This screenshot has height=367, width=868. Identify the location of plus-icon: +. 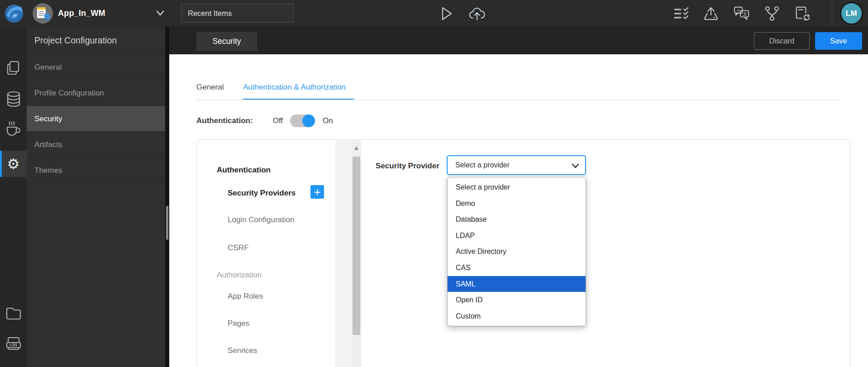
(317, 192).